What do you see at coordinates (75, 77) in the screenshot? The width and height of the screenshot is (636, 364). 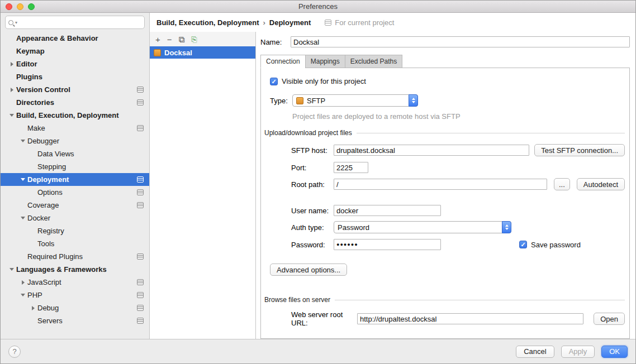 I see `sidebar-item-plugins: Plugins` at bounding box center [75, 77].